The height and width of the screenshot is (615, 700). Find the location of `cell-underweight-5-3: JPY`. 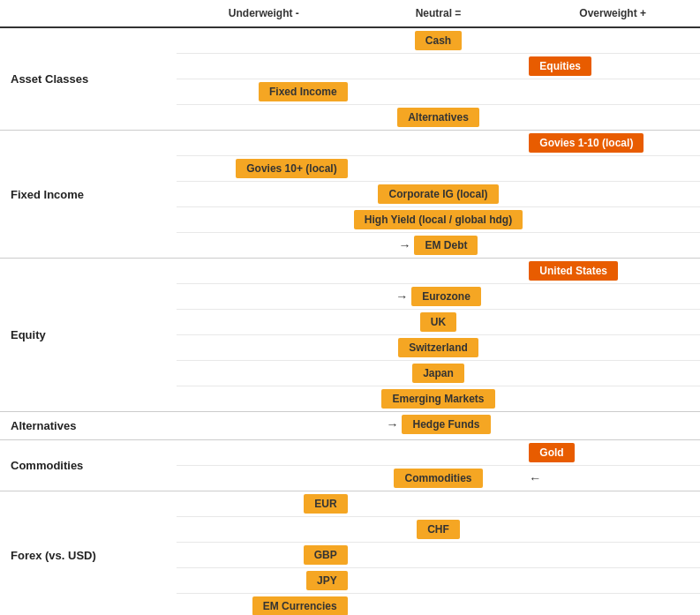

cell-underweight-5-3: JPY is located at coordinates (264, 581).